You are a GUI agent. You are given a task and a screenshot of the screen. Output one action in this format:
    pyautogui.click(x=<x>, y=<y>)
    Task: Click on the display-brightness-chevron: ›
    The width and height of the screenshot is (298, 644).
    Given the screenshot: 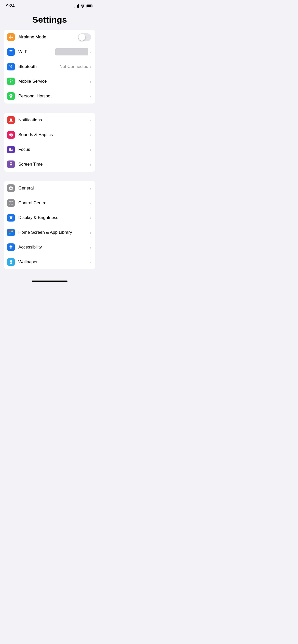 What is the action you would take?
    pyautogui.click(x=91, y=218)
    